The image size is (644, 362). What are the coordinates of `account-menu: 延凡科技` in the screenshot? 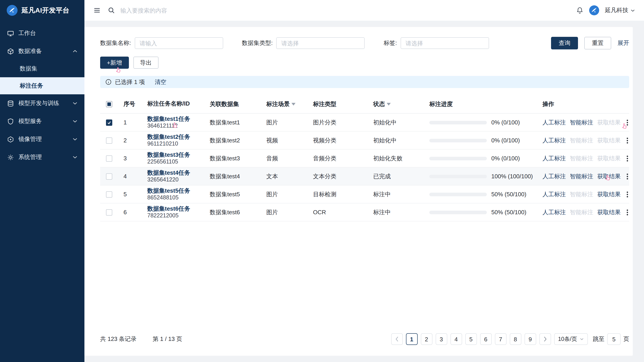 It's located at (620, 10).